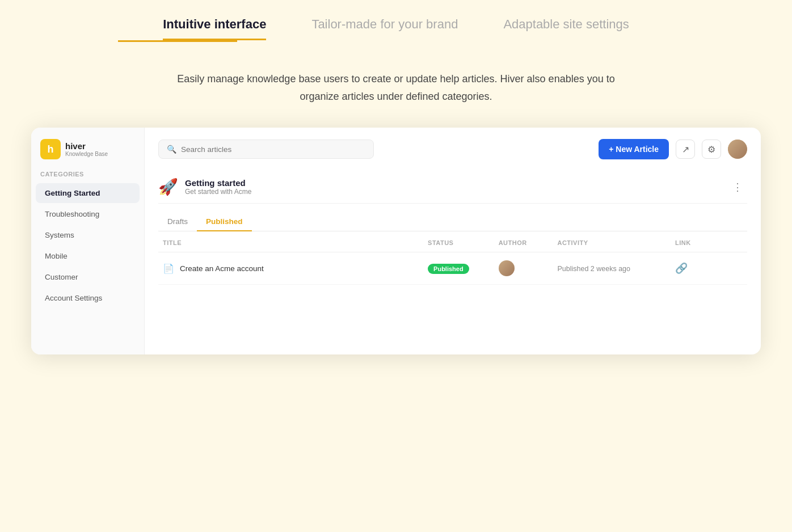  I want to click on col-header-activity: ACTIVITY, so click(612, 243).